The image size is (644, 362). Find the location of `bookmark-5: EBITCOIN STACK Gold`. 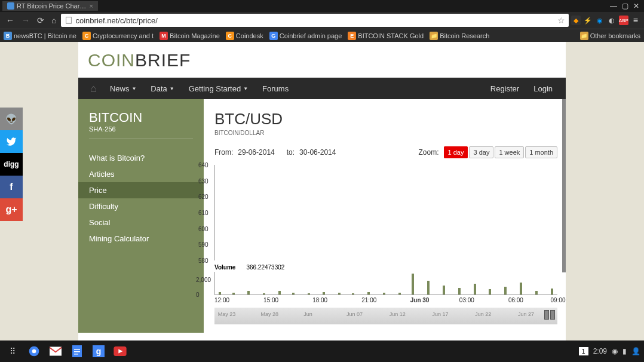

bookmark-5: EBITCOIN STACK Gold is located at coordinates (386, 36).